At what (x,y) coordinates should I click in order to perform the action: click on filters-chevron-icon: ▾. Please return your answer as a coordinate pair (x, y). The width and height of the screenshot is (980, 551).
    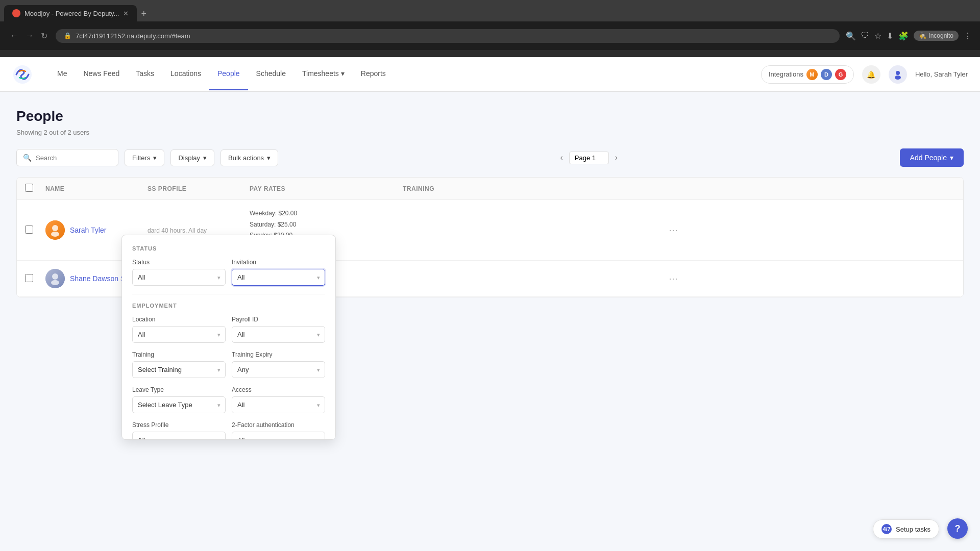
    Looking at the image, I should click on (155, 158).